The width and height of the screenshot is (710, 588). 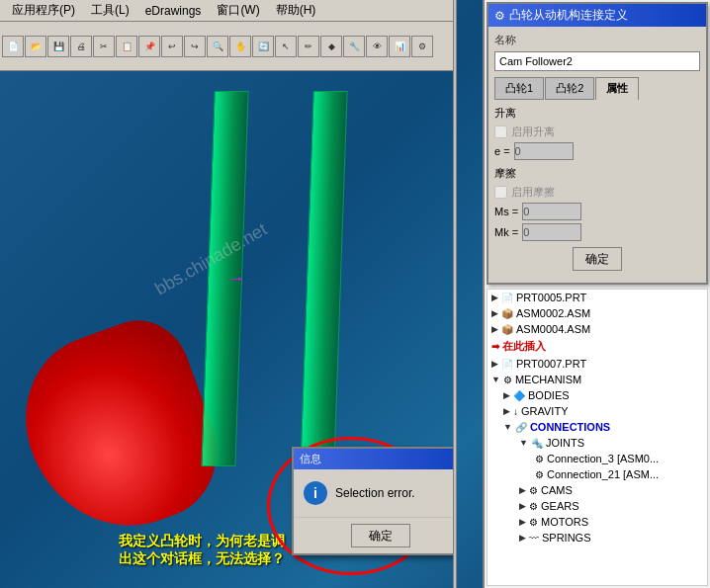 I want to click on springs-icon: 〰, so click(x=534, y=538).